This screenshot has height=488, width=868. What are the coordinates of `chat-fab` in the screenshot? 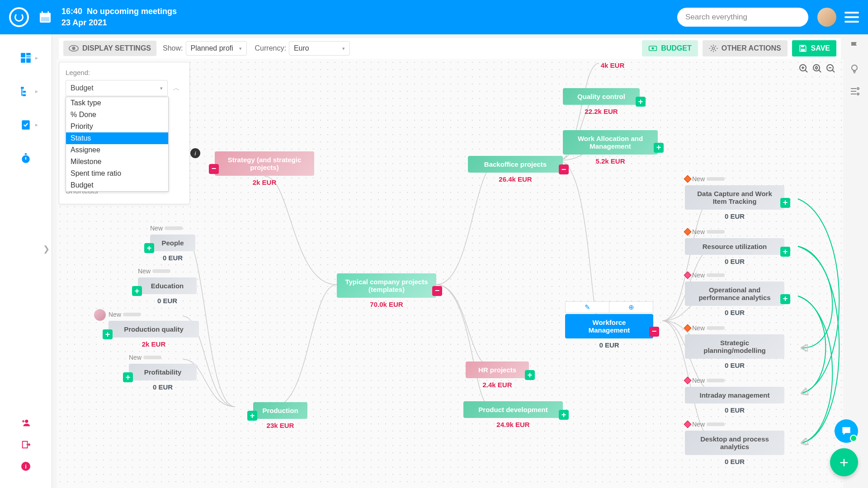 It's located at (846, 431).